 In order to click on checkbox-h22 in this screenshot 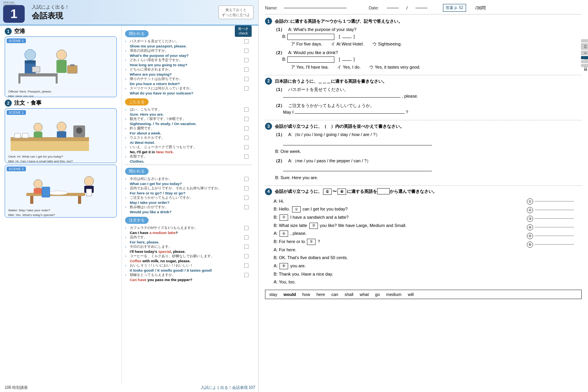, I will do `click(246, 188)`.